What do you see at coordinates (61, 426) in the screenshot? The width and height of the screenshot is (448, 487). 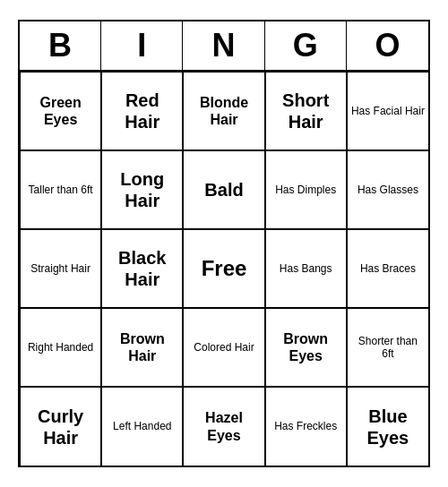 I see `bingo-cell-20: Curly Hair` at bounding box center [61, 426].